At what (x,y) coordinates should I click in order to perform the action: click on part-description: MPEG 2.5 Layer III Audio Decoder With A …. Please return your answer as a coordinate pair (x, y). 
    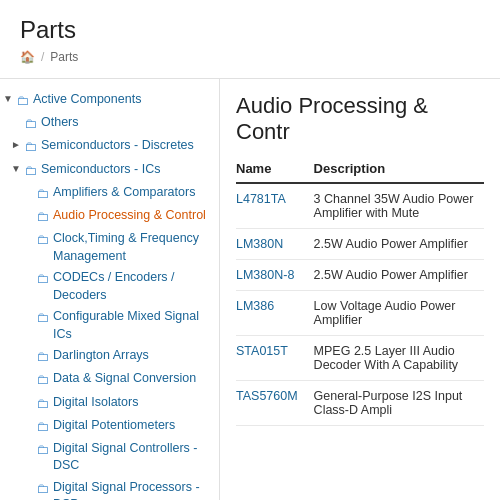
    Looking at the image, I should click on (399, 358).